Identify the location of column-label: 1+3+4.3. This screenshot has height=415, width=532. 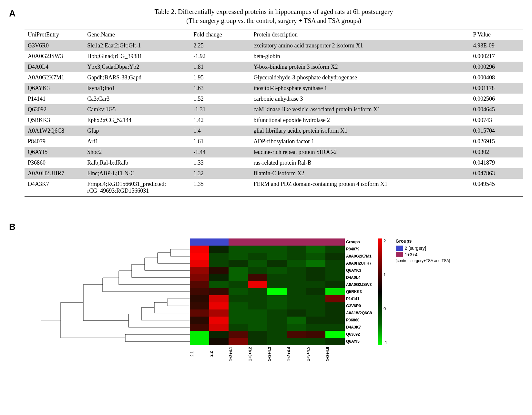
(277, 354).